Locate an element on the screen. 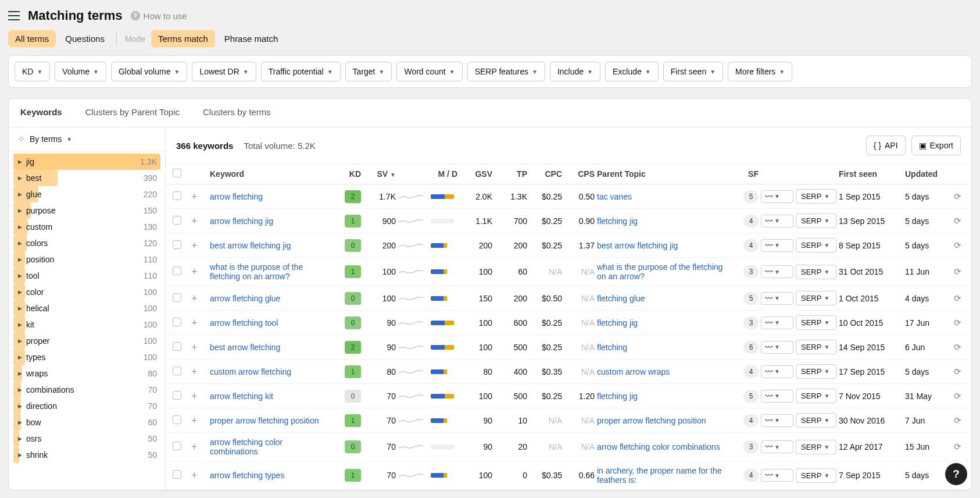 The height and width of the screenshot is (498, 980). parent-topic-link: best arrow fletching jig is located at coordinates (637, 246).